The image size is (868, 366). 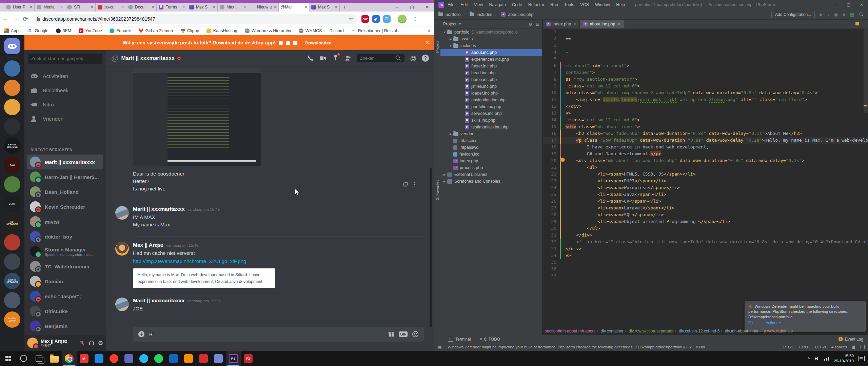 I want to click on chat-message: Had mn cache niet ververst, so click(x=164, y=253).